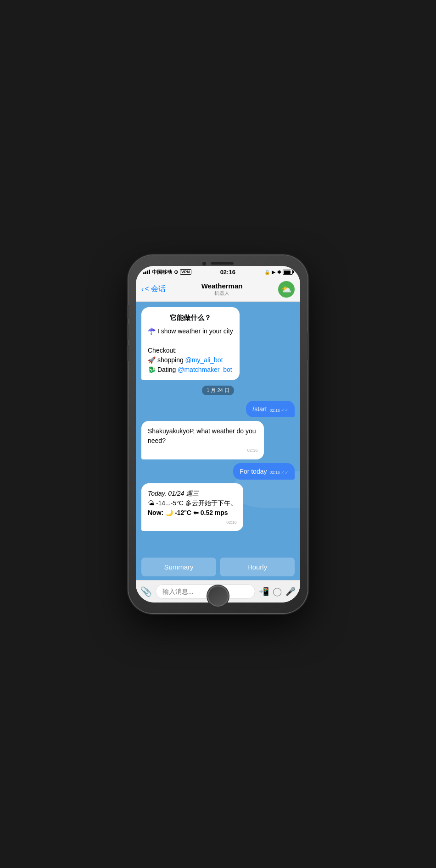  What do you see at coordinates (222, 263) in the screenshot?
I see `speaker-grille` at bounding box center [222, 263].